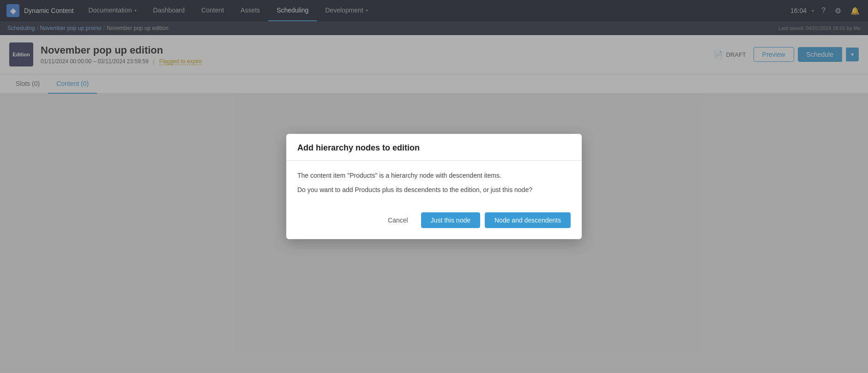 The height and width of the screenshot is (373, 868). I want to click on just-this-node-button: Just this node, so click(451, 220).